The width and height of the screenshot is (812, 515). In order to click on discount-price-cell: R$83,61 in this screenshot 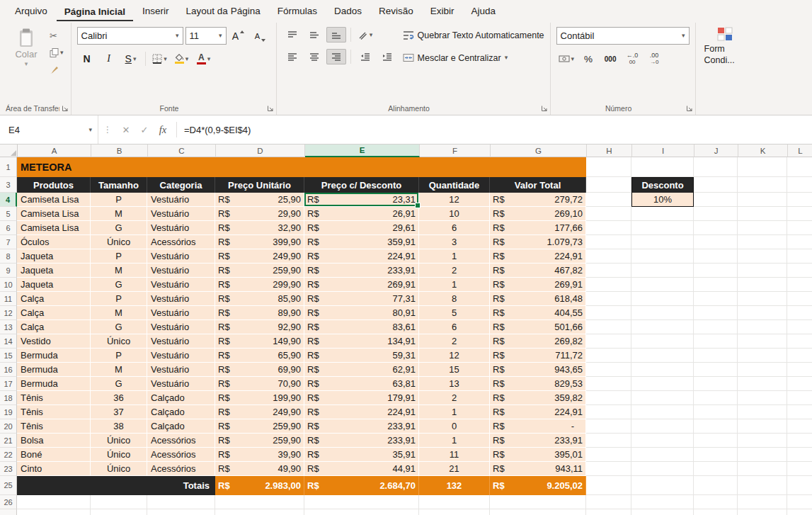, I will do `click(362, 327)`.